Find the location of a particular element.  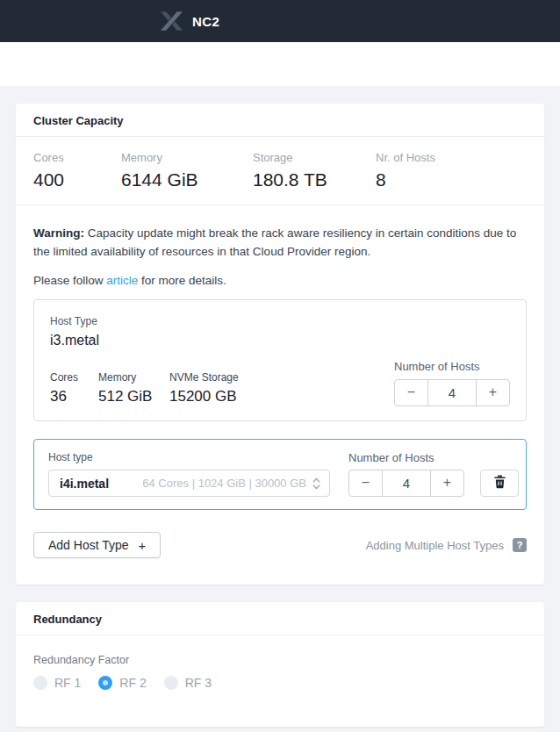

rf1-radio: RF 1 is located at coordinates (57, 683).